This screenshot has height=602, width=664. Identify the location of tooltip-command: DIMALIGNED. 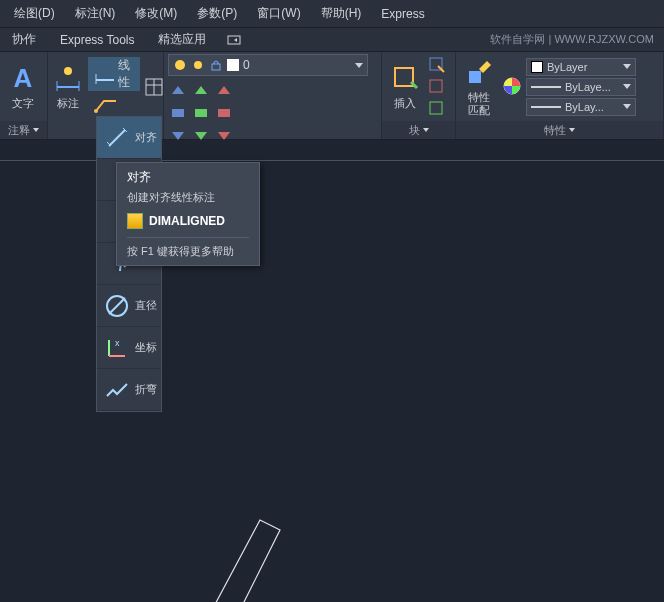
(188, 221).